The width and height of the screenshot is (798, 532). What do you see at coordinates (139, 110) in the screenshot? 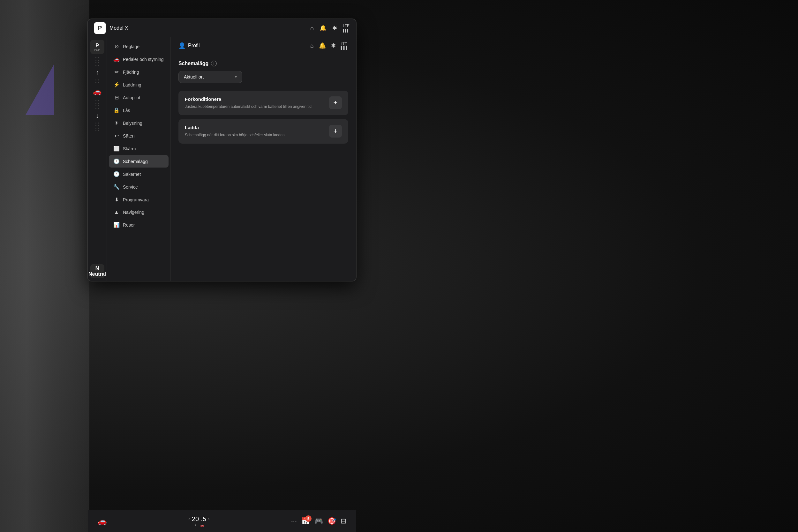
I see `sidebar-item-las: 🔒 Lås` at bounding box center [139, 110].